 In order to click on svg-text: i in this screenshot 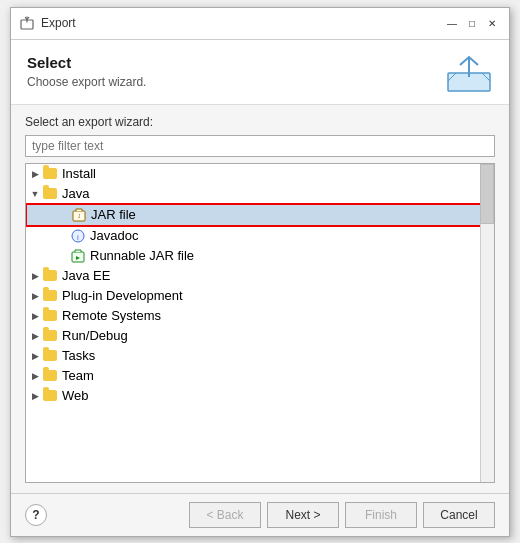, I will do `click(78, 238)`.